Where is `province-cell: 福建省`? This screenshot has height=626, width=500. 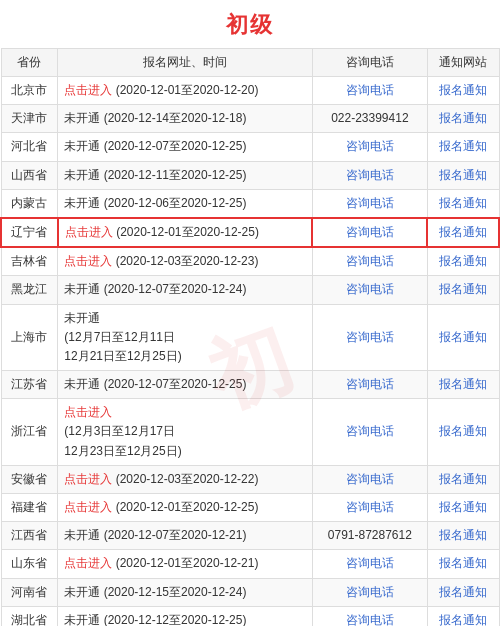
province-cell: 福建省 is located at coordinates (30, 508).